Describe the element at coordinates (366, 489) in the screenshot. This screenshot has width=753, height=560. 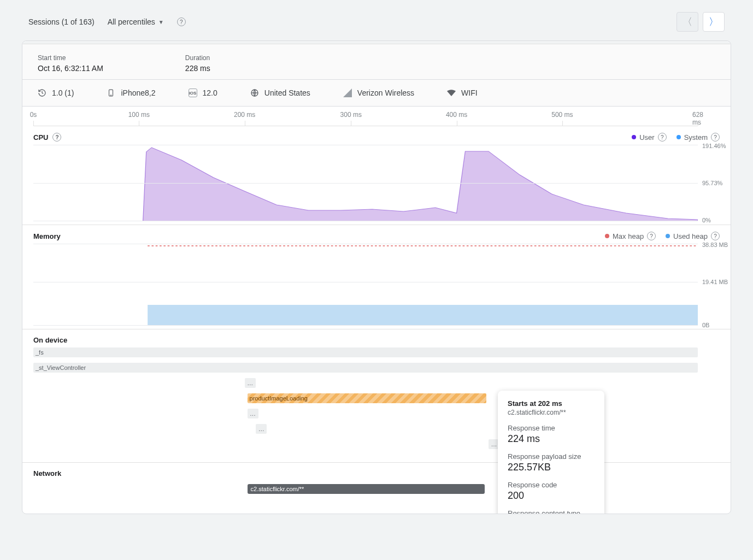
I see `network-request-flickr: c2.staticflickr.com/**` at that location.